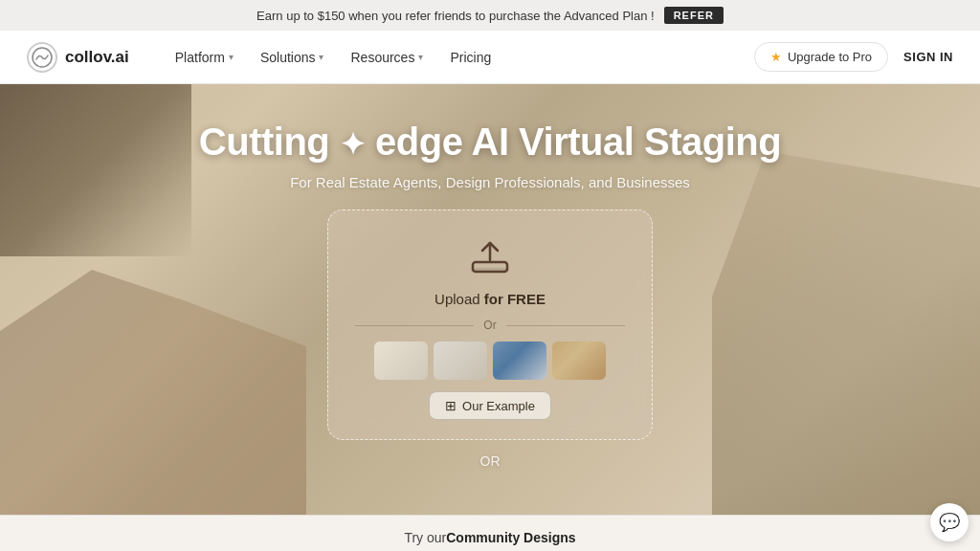  What do you see at coordinates (205, 57) in the screenshot?
I see `nav-item-platform: Platform ▾` at bounding box center [205, 57].